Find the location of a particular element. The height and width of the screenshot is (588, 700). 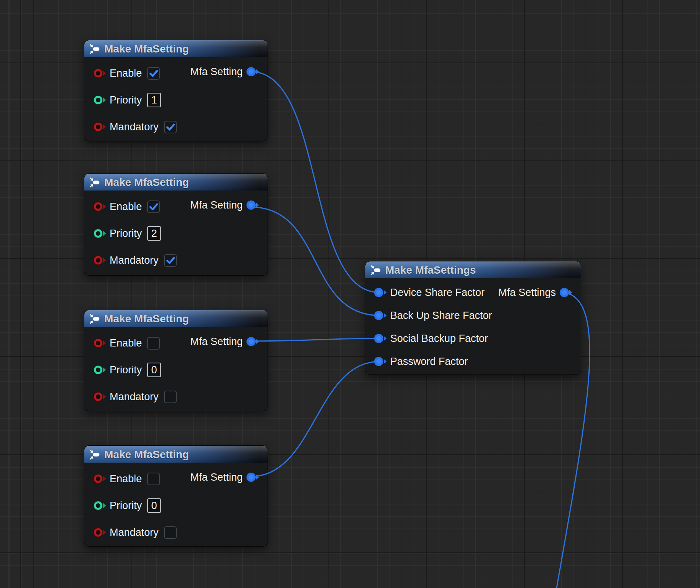

node-make-mfasettings: Make MfaSettings Device Share Factor Bac… is located at coordinates (473, 318).